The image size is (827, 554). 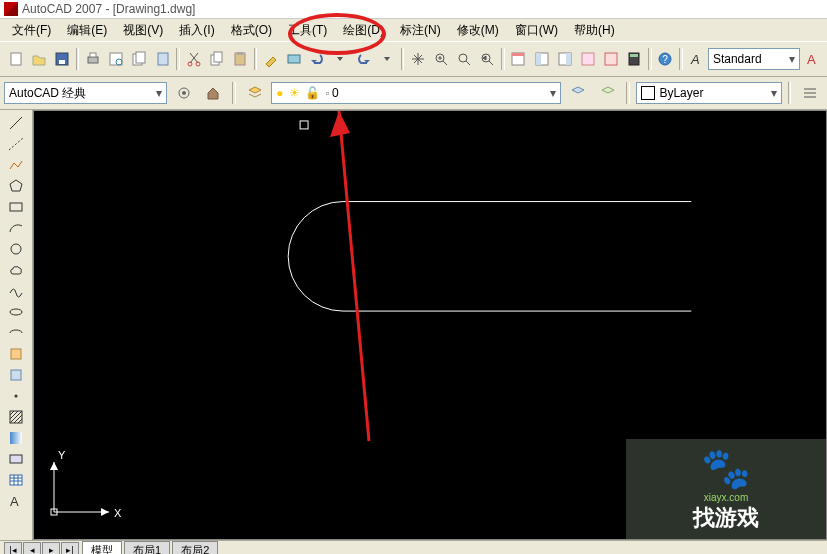 What do you see at coordinates (464, 59) in the screenshot?
I see `zoom-window-icon` at bounding box center [464, 59].